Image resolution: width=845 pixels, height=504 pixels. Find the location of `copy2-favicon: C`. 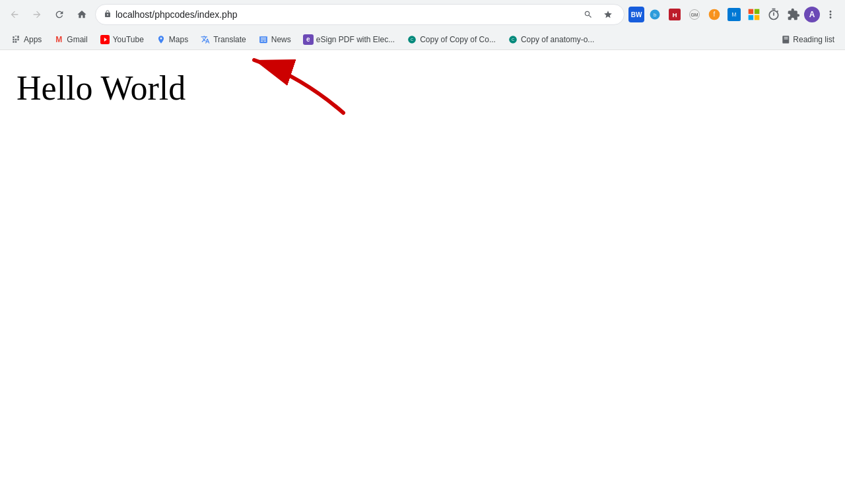

copy2-favicon: C is located at coordinates (513, 40).